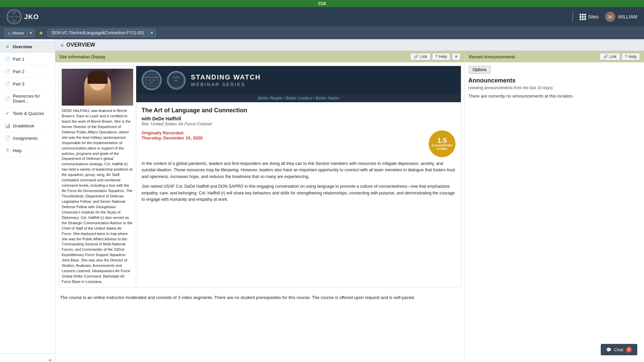 The height and width of the screenshot is (362, 644). What do you see at coordinates (152, 33) in the screenshot?
I see `course-dropdown-button: ▾` at bounding box center [152, 33].